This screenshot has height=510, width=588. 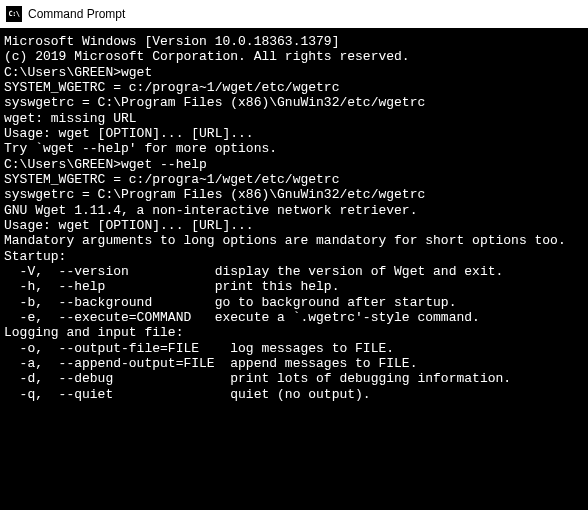 I want to click on terminal-line: C:\Users\GREEN>wget, so click(x=294, y=72).